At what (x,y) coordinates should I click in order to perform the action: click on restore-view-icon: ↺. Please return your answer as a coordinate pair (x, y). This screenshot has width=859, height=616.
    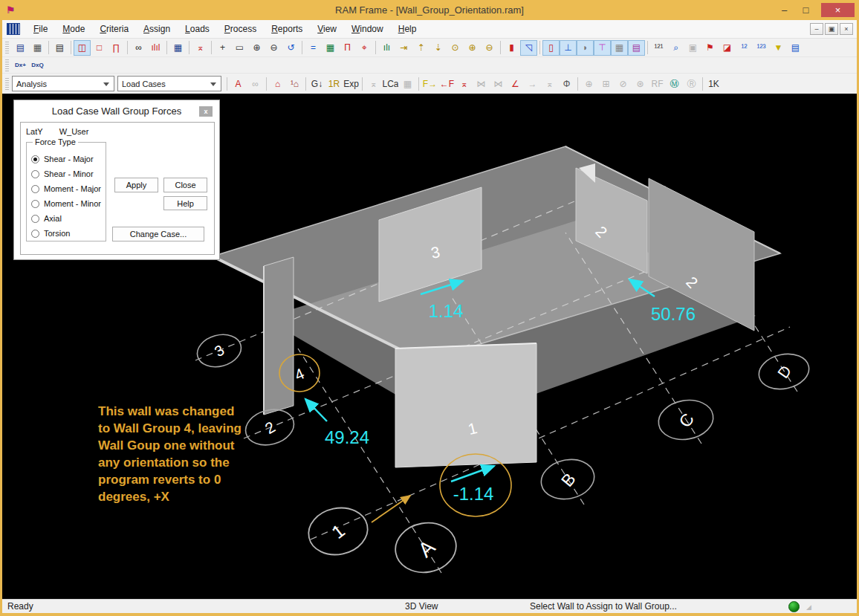
    Looking at the image, I should click on (291, 48).